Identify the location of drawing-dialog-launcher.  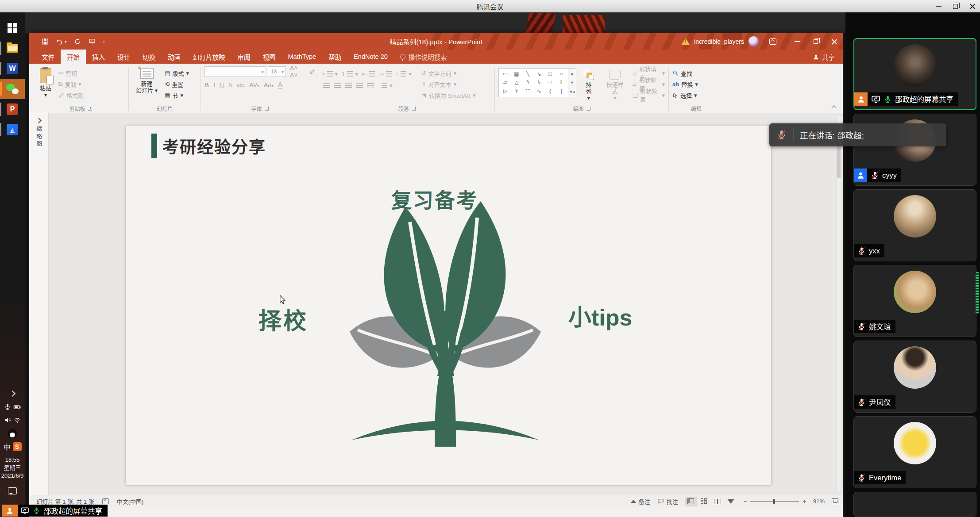
(589, 109).